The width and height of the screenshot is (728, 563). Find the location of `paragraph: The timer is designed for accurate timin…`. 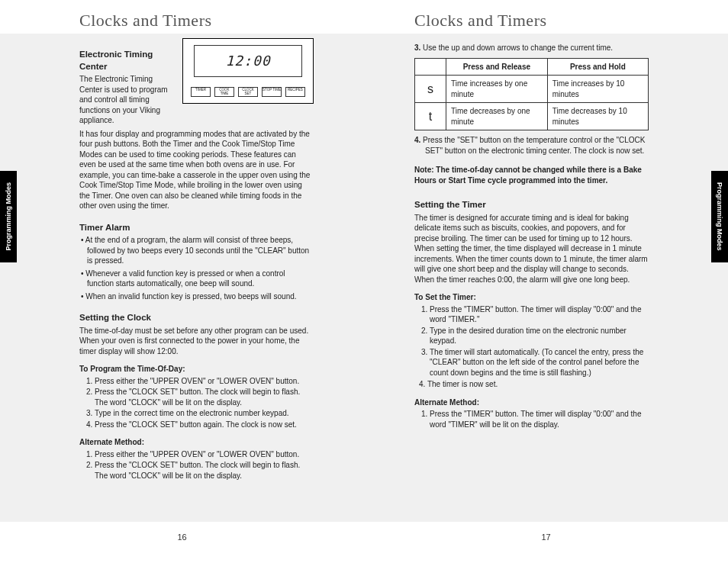

paragraph: The timer is designed for accurate timin… is located at coordinates (531, 249).